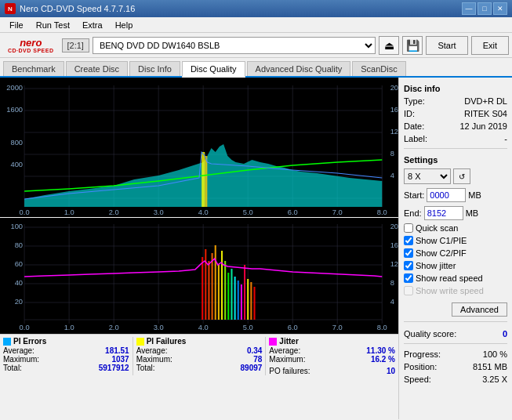 The width and height of the screenshot is (512, 420). Describe the element at coordinates (256, 9) in the screenshot. I see `titlebar: N Nero CD-DVD Speed 4.7.7.16 — □ ✕` at that location.